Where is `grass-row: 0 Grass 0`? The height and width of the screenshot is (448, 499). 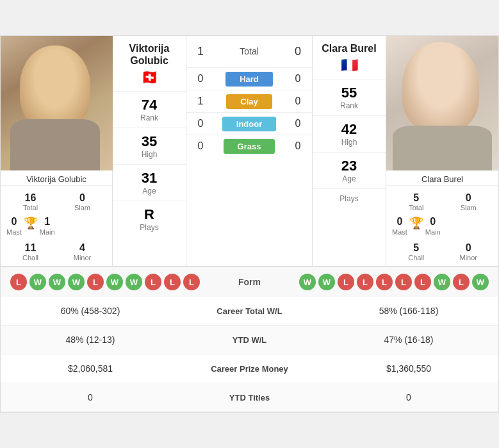
grass-row: 0 Grass 0 is located at coordinates (249, 146).